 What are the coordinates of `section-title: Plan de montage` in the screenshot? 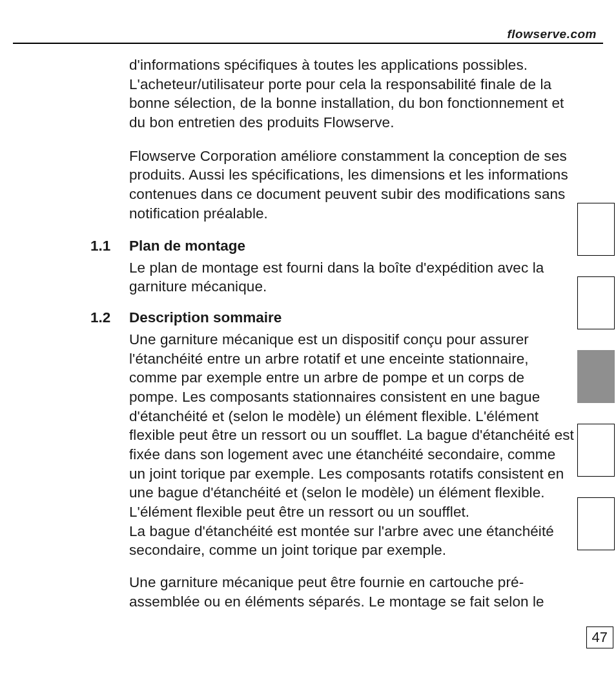 It's located at (187, 246).